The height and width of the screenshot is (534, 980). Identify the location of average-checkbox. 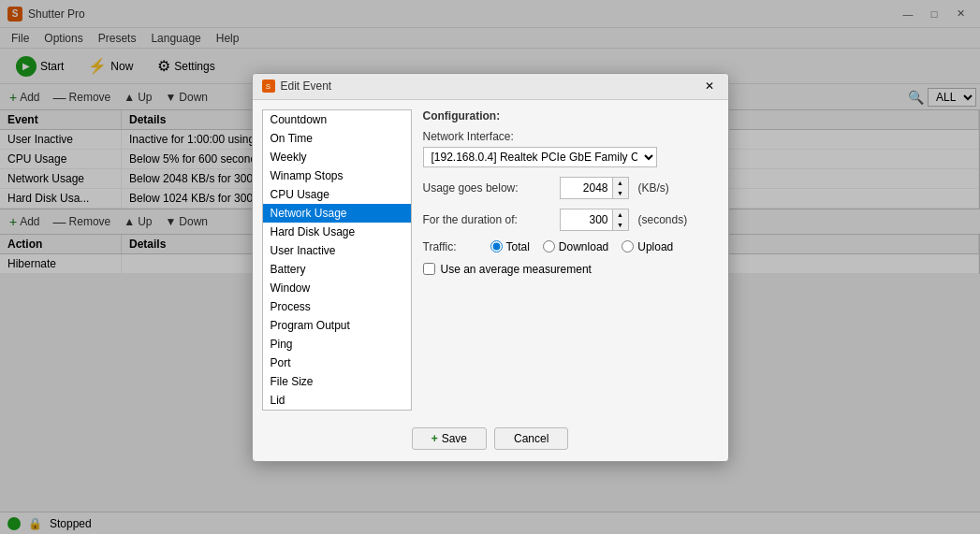
(429, 269).